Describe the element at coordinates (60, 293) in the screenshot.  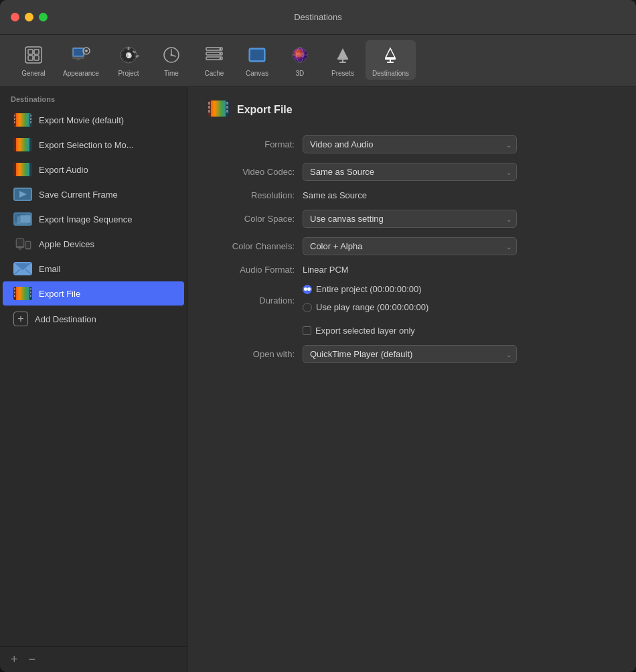
I see `export-file-label: Export File` at that location.